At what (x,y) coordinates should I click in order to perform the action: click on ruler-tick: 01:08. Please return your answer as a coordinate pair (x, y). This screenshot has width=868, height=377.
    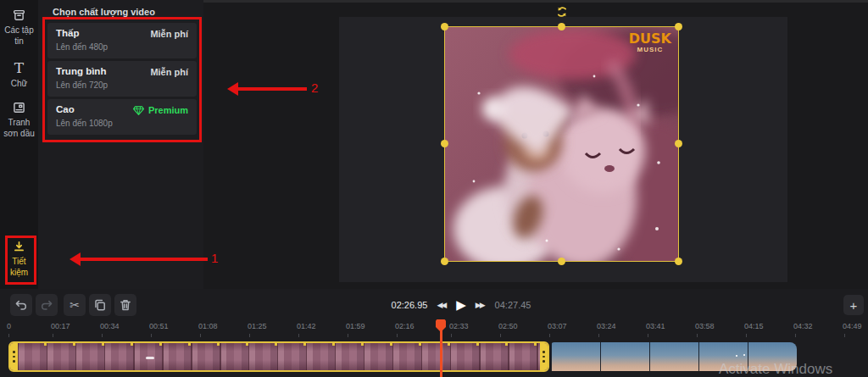
    Looking at the image, I should click on (209, 326).